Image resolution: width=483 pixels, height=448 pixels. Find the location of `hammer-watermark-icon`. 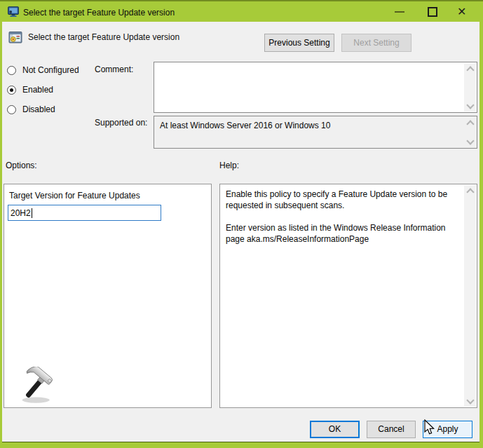

hammer-watermark-icon is located at coordinates (38, 386).